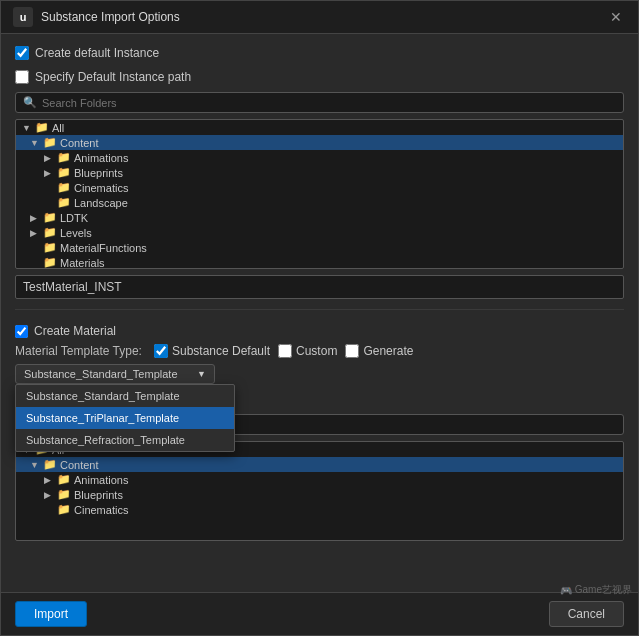 Image resolution: width=639 pixels, height=636 pixels. I want to click on title-bar: u Substance Import Options ✕, so click(320, 18).